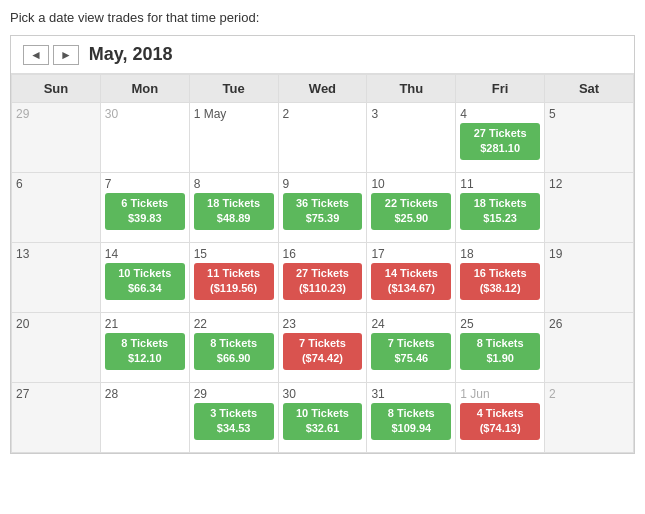  Describe the element at coordinates (412, 208) in the screenshot. I see `day-cell: 1022 Tickets$25.90` at that location.